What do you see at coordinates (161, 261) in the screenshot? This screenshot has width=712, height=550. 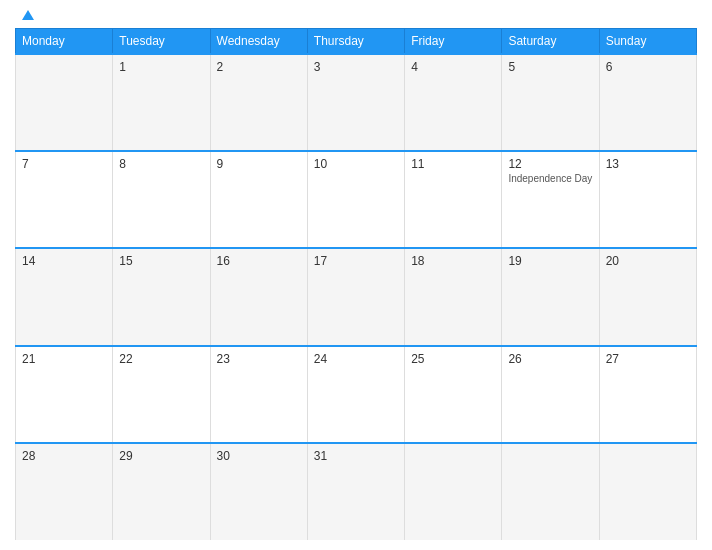 I see `day-number: 15` at bounding box center [161, 261].